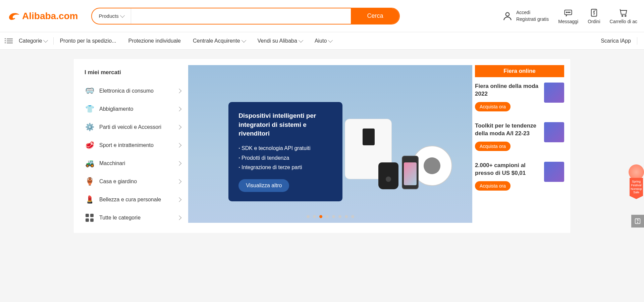  Describe the element at coordinates (520, 137) in the screenshot. I see `promo-item-1: Toolkit per le tendenze della moda A/I 2…` at that location.